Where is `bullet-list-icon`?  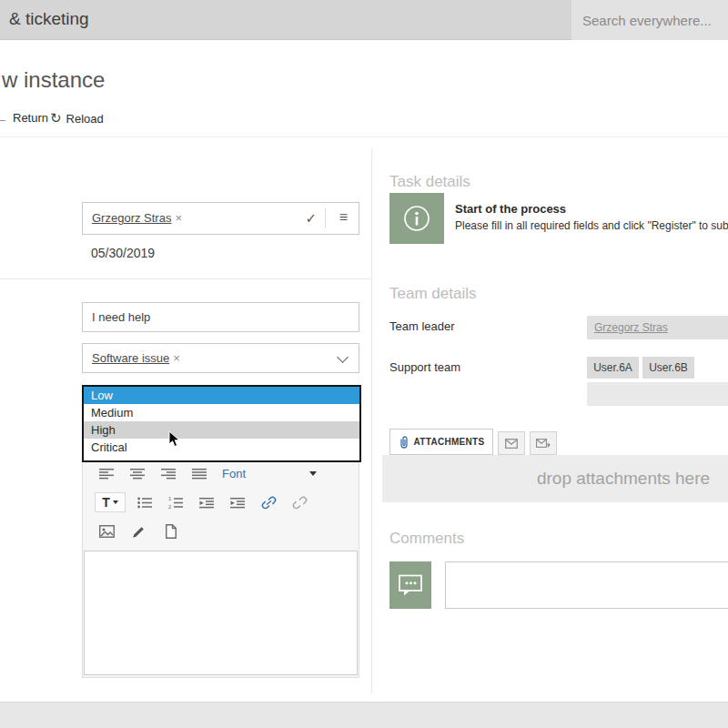 bullet-list-icon is located at coordinates (145, 502).